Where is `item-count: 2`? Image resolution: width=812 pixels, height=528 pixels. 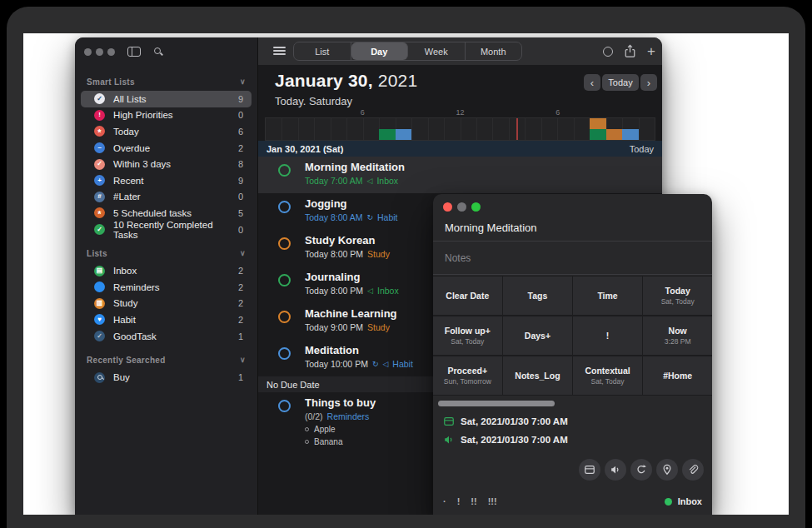
item-count: 2 is located at coordinates (241, 287).